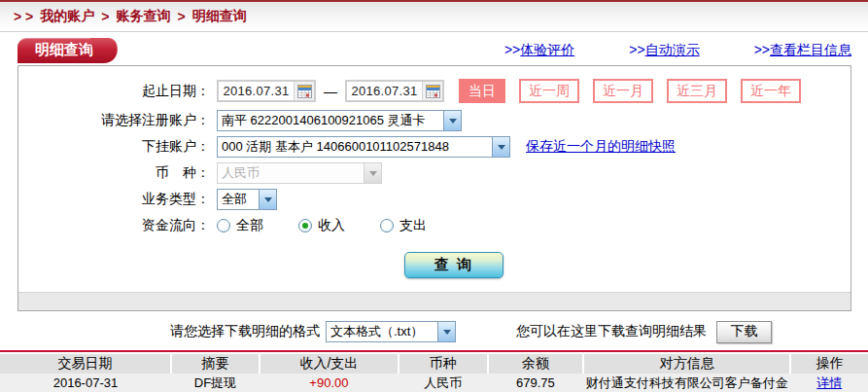 The height and width of the screenshot is (392, 868). I want to click on cell-amount: +90.00, so click(329, 383).